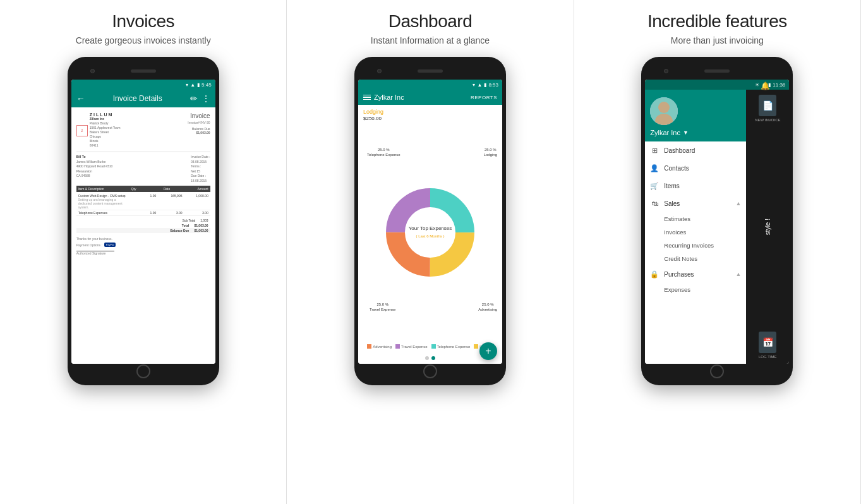 Image resolution: width=861 pixels, height=504 pixels. Describe the element at coordinates (411, 346) in the screenshot. I see `legend-travel: Travel Expense` at that location.